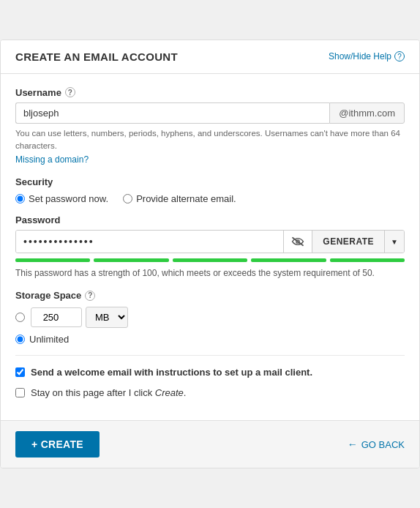 The image size is (420, 508). What do you see at coordinates (79, 318) in the screenshot?
I see `storage-input-group: MB GB` at bounding box center [79, 318].